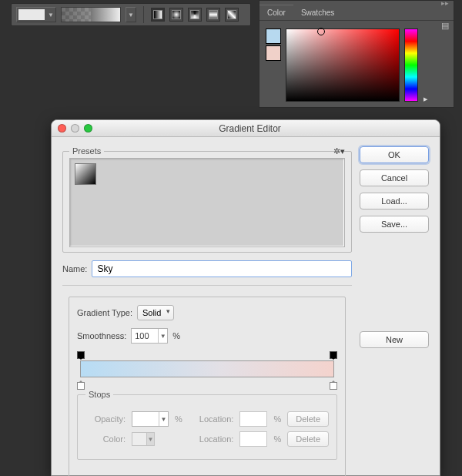 The width and height of the screenshot is (462, 476). Describe the element at coordinates (176, 15) in the screenshot. I see `radial-gradient-icon` at that location.